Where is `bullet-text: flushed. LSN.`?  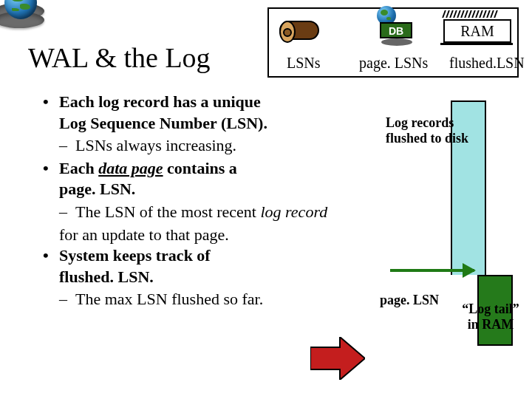 bullet-text: flushed. LSN. is located at coordinates (106, 276).